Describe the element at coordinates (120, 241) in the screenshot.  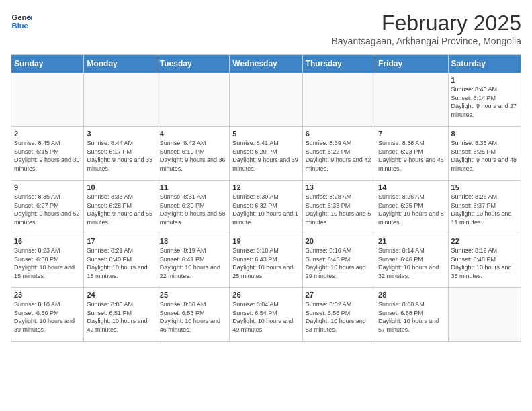
I see `day-number: 17` at that location.